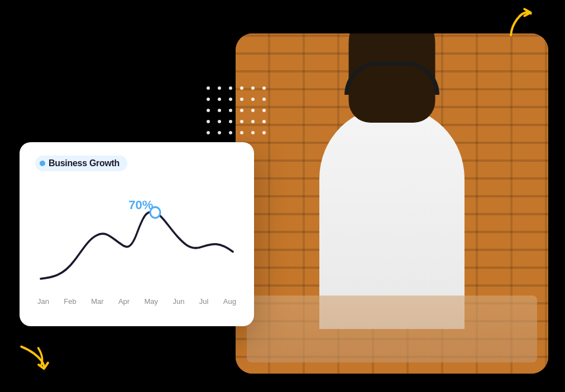 The height and width of the screenshot is (392, 565). I want to click on x-label-jul: Jul, so click(204, 301).